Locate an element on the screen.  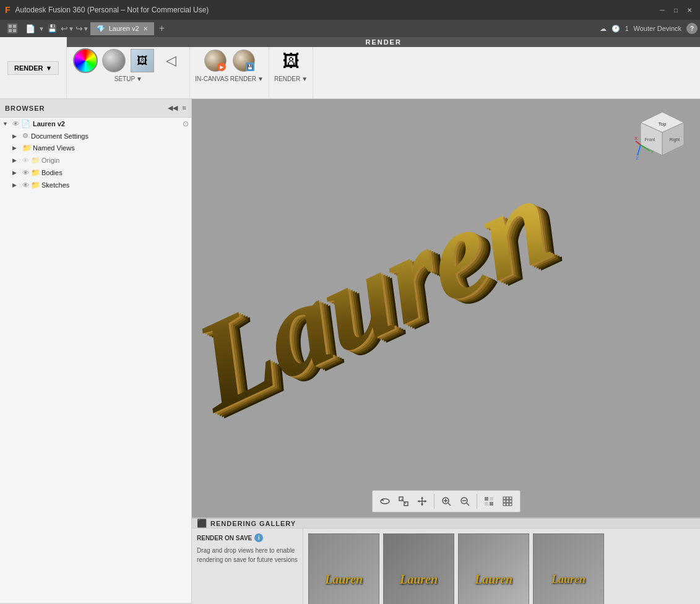
browser-title: BROWSER is located at coordinates (25, 108).